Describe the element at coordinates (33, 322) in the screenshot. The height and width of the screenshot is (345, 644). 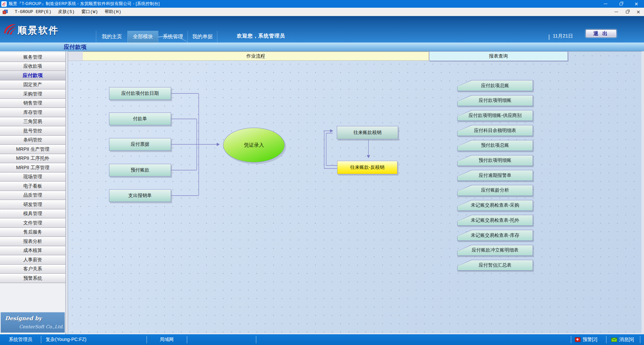
I see `designed-by-panel: Designed by CenterSoft Co.,Ltd.` at that location.